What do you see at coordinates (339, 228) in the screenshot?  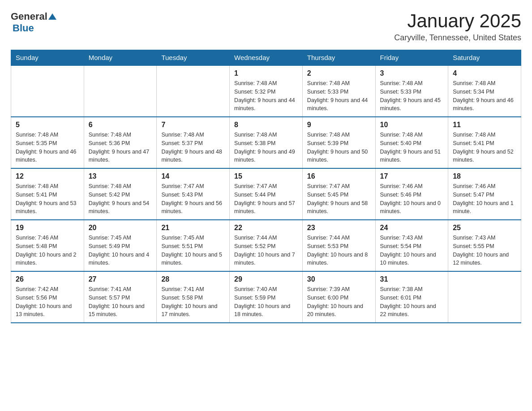 I see `day-number: 23` at bounding box center [339, 228].